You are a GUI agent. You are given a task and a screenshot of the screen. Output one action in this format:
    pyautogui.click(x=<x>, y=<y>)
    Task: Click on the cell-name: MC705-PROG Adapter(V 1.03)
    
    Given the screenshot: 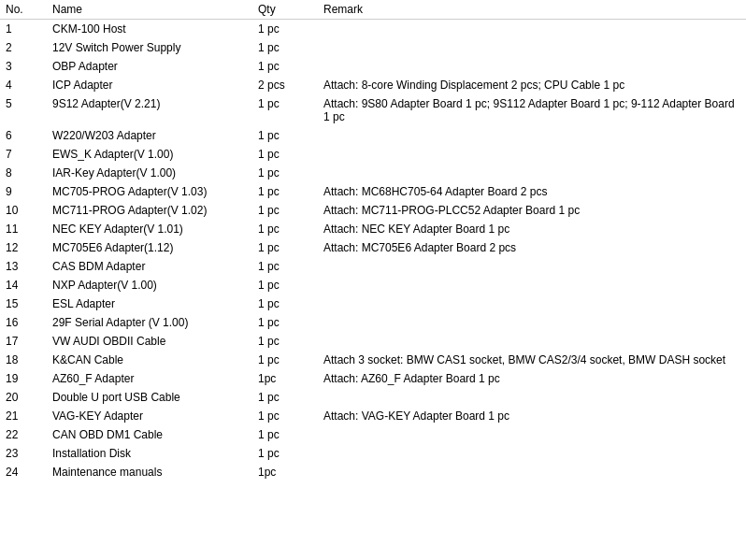 What is the action you would take?
    pyautogui.click(x=150, y=192)
    